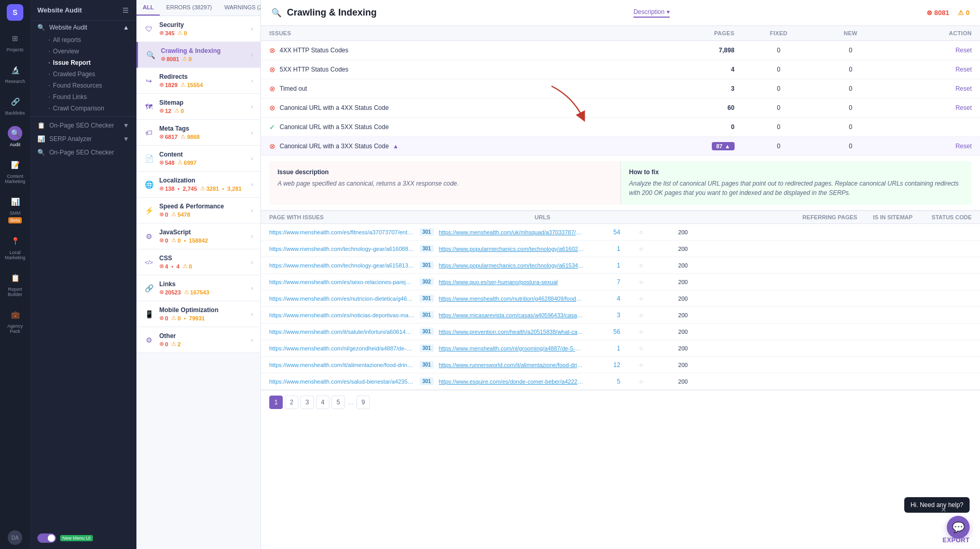 The image size is (980, 549). What do you see at coordinates (342, 315) in the screenshot?
I see `page-url: https://www.menshealth.com/es/noticias-d…` at bounding box center [342, 315].